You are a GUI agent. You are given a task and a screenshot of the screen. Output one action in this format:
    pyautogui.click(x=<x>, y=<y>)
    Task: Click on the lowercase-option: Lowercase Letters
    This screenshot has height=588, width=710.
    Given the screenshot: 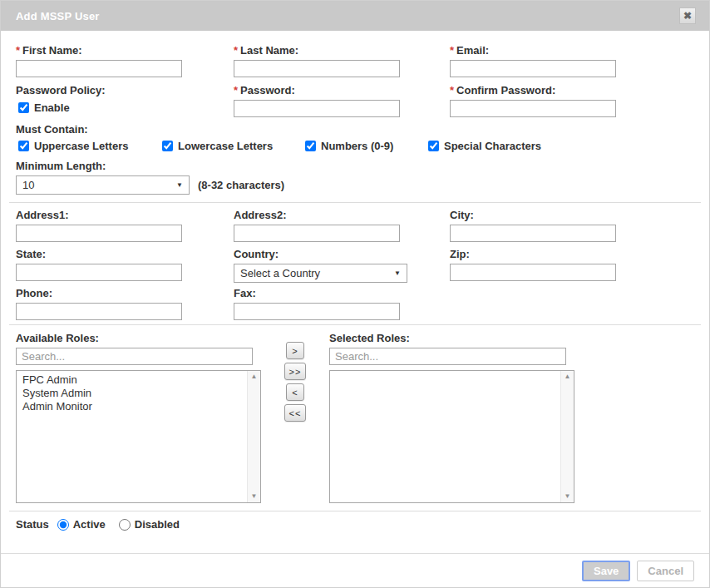 What is the action you would take?
    pyautogui.click(x=234, y=146)
    